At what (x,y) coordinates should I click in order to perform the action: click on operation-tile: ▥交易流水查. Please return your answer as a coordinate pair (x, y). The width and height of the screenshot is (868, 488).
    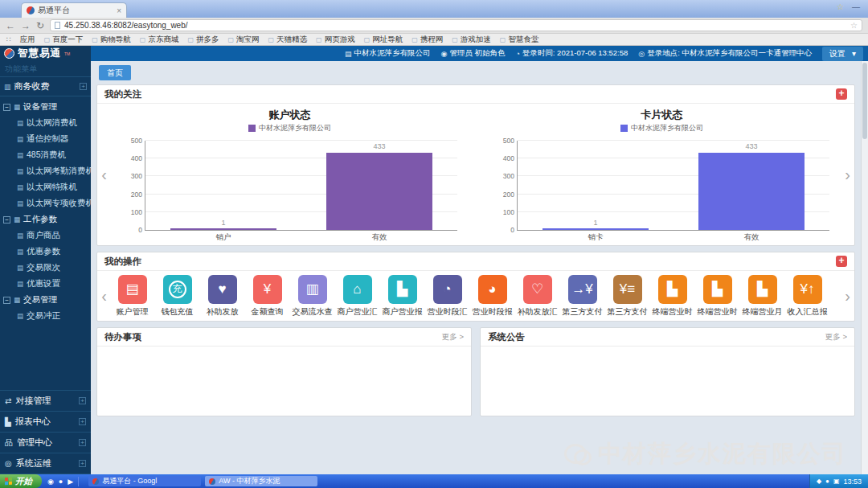
    Looking at the image, I should click on (312, 296).